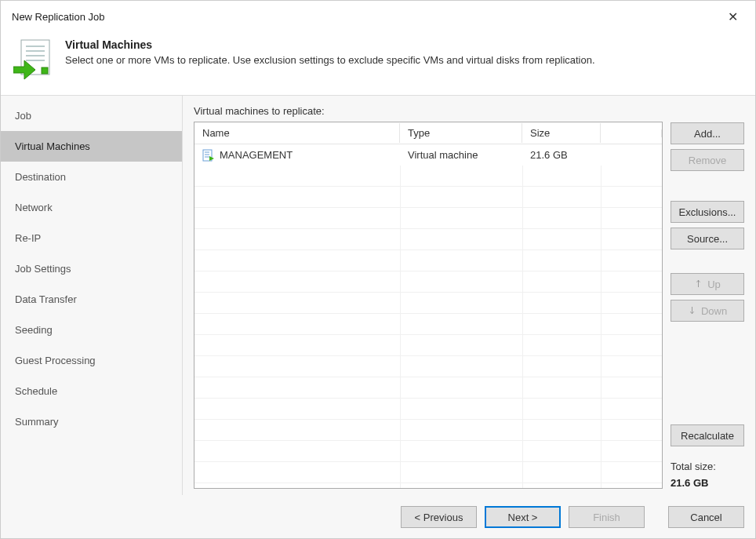 Image resolution: width=756 pixels, height=539 pixels. I want to click on arrow-down-icon: 🡓, so click(692, 311).